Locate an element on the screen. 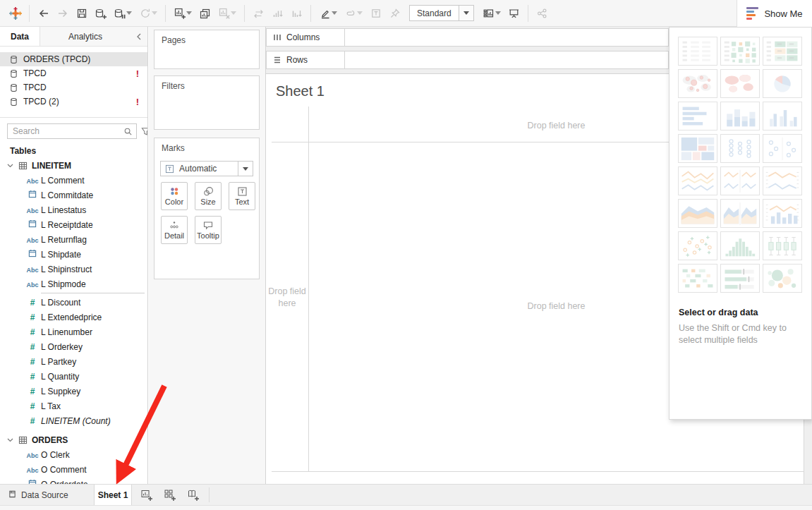  field-item: #L Linenumber is located at coordinates (73, 332).